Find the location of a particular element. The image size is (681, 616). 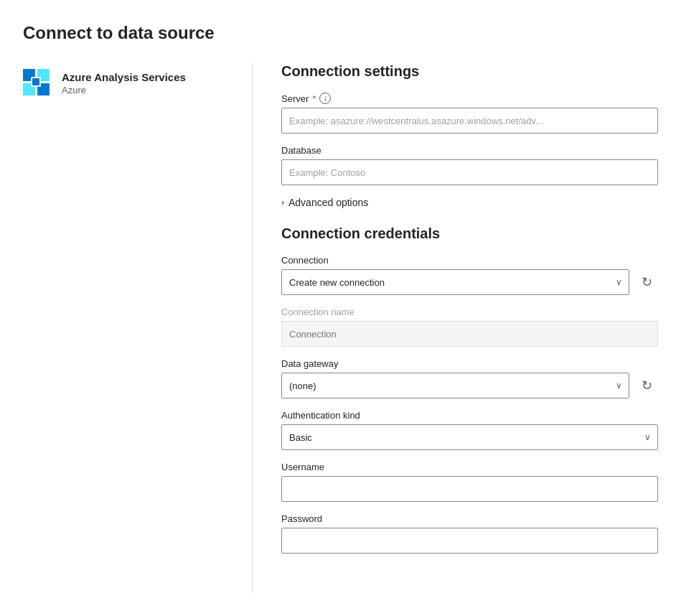

server-required-star: * is located at coordinates (314, 99).